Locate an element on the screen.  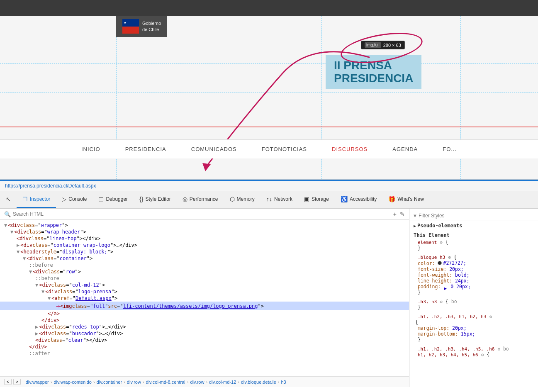
html-line: ▼ <div class="col-md-12"> is located at coordinates (204, 285).